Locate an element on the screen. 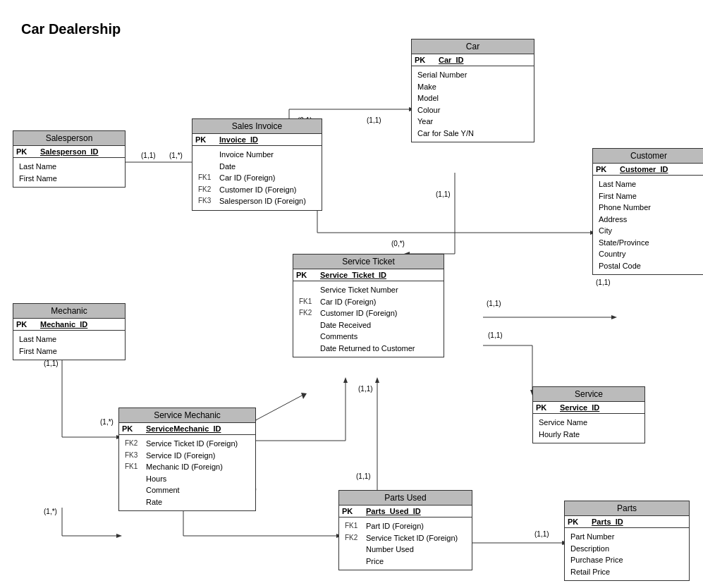  card-car-st-1: (1,1) is located at coordinates (443, 195).